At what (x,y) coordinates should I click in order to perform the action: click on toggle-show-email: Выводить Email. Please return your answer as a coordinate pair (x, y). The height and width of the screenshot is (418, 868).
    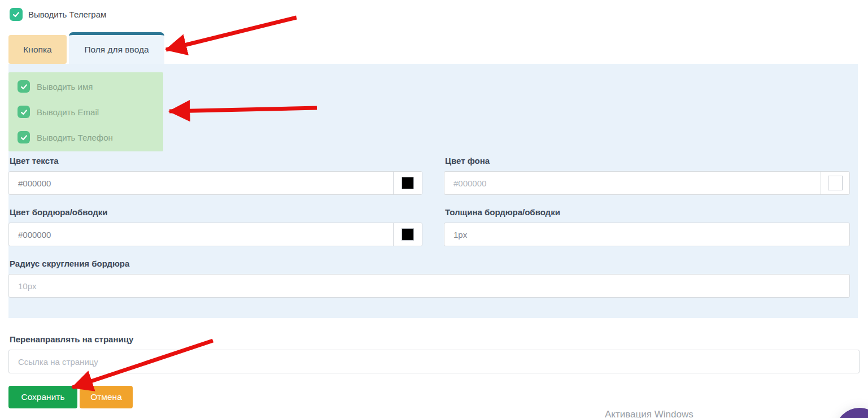
    Looking at the image, I should click on (90, 112).